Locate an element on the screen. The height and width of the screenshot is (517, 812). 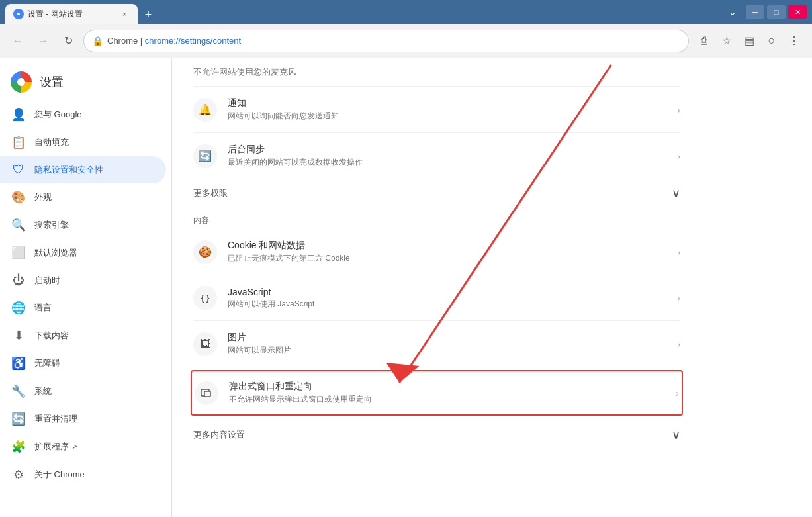
settings-header: 设置 is located at coordinates (86, 79).